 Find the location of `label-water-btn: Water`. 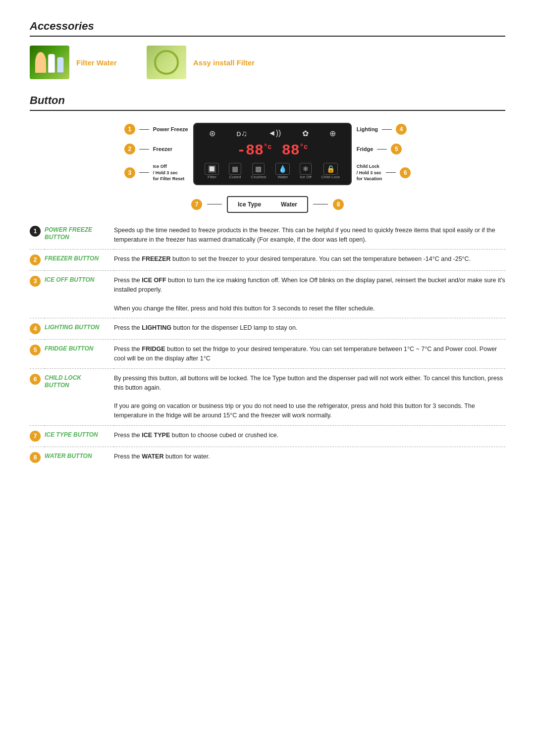

label-water-btn: Water is located at coordinates (282, 177).